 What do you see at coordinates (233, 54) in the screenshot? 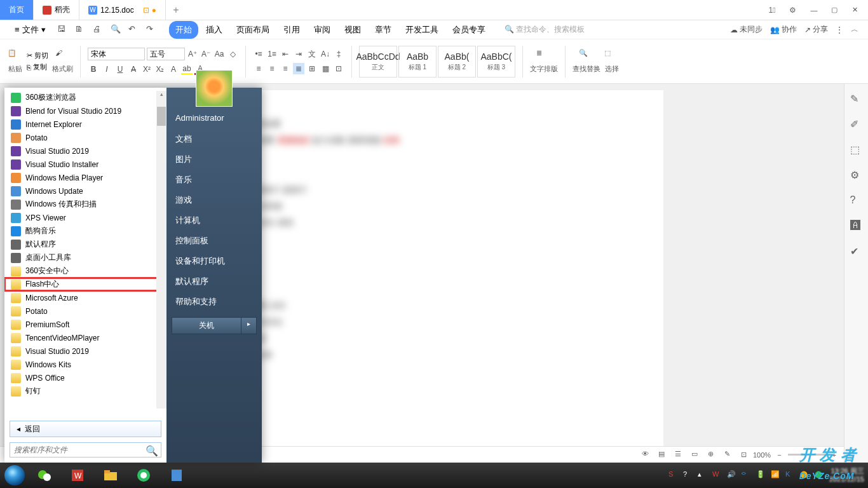
I see `clear-format-icon: ◇` at bounding box center [233, 54].